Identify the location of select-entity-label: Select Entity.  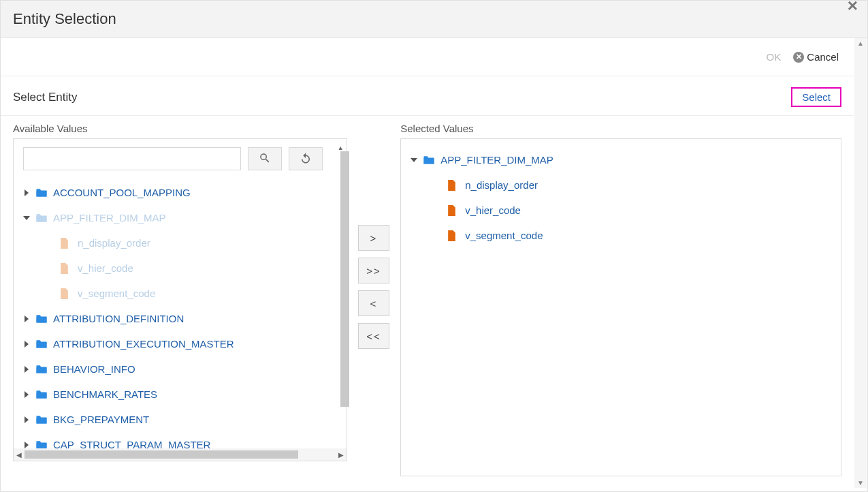
(45, 97).